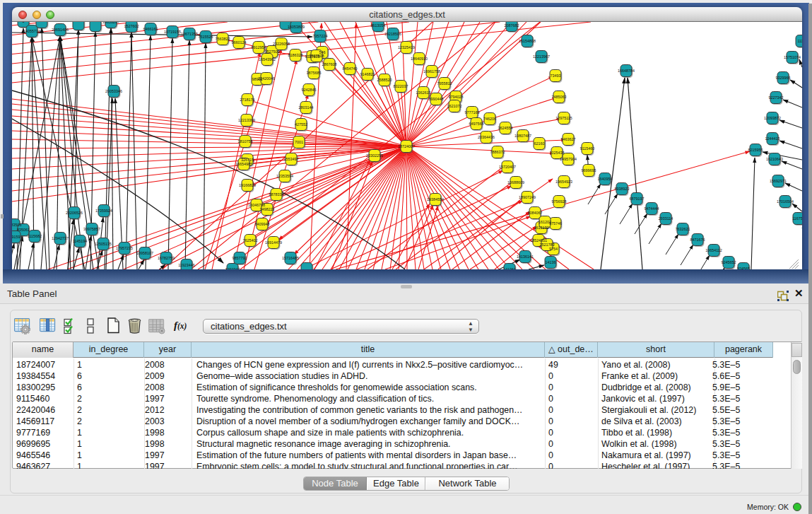 This screenshot has width=812, height=514. Describe the element at coordinates (445, 83) in the screenshot. I see `svg-text: 7955812` at that location.